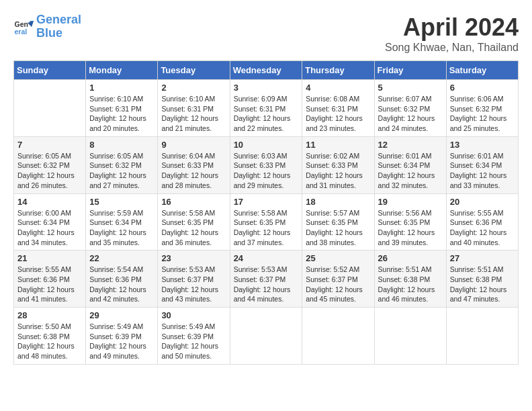  Describe the element at coordinates (50, 316) in the screenshot. I see `day-number: 28` at that location.